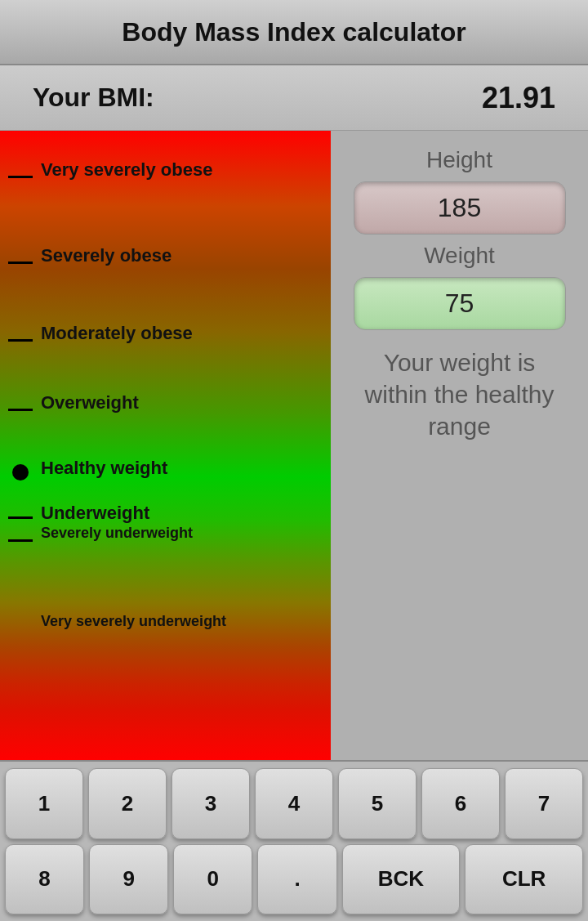 The height and width of the screenshot is (921, 588). What do you see at coordinates (93, 98) in the screenshot?
I see `bmi-label: Your BMI:` at bounding box center [93, 98].